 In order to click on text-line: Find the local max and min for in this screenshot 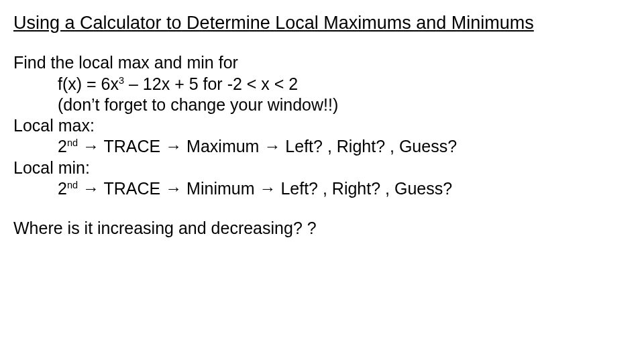, I will do `click(322, 63)`.